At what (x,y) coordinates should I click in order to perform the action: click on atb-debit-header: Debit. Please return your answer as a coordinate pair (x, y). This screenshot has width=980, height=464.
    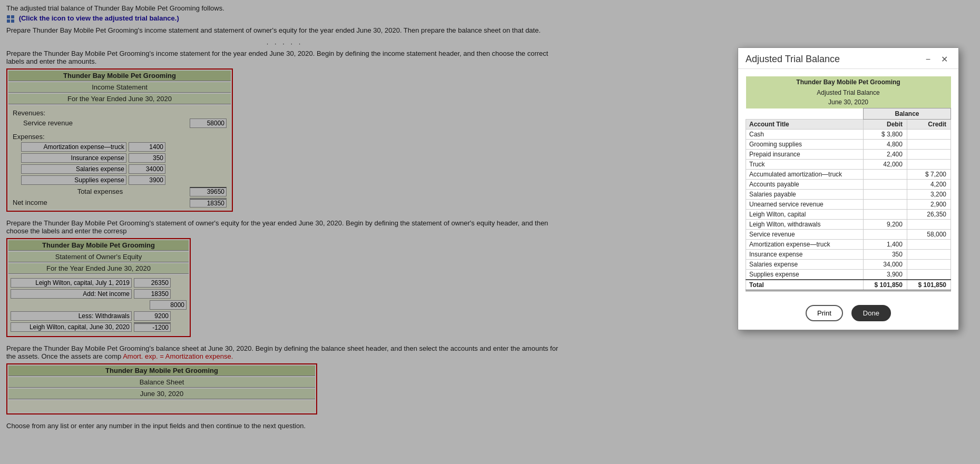
    Looking at the image, I should click on (885, 124).